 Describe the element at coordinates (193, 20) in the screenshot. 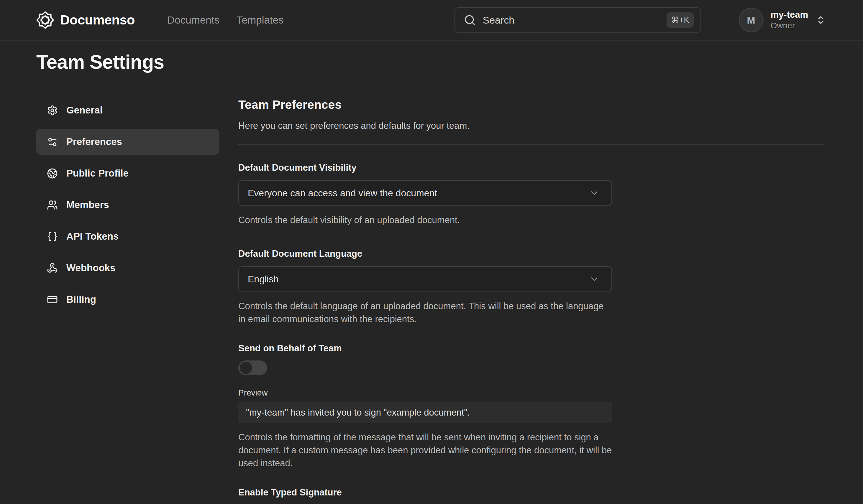

I see `nav-link-documents: Documents` at that location.